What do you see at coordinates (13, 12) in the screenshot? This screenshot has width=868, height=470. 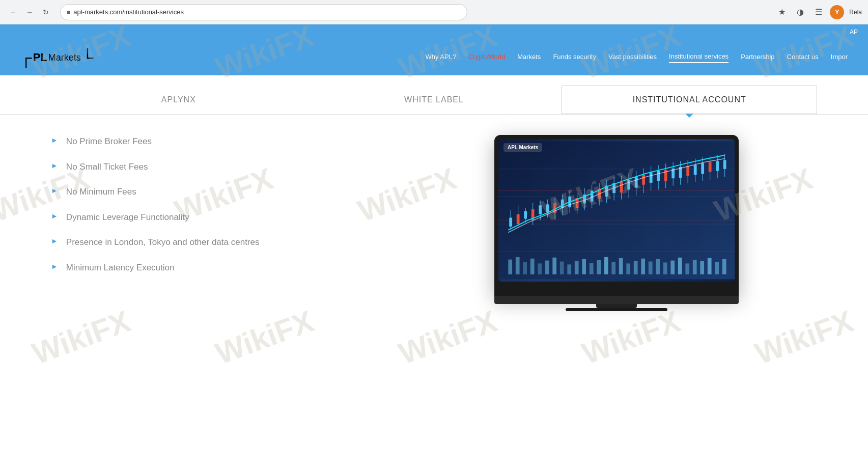 I see `back-button: ←` at bounding box center [13, 12].